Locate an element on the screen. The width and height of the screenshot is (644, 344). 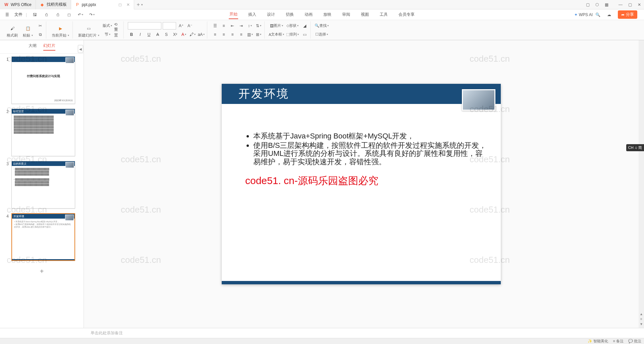
tab-tools: 工具 is located at coordinates (384, 15).